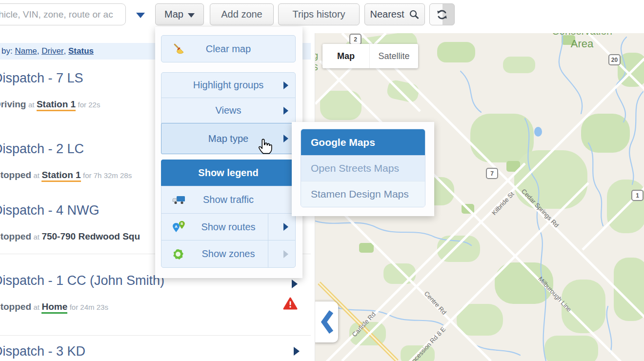 The height and width of the screenshot is (361, 644). Describe the element at coordinates (363, 194) in the screenshot. I see `submenu-item-stamen-design-maps: Stamen Design Maps` at that location.